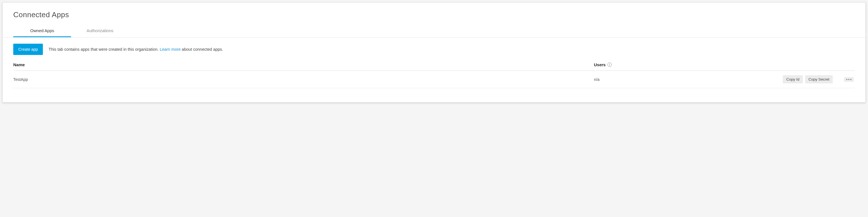  I want to click on table-header: Name Users i, so click(434, 67).